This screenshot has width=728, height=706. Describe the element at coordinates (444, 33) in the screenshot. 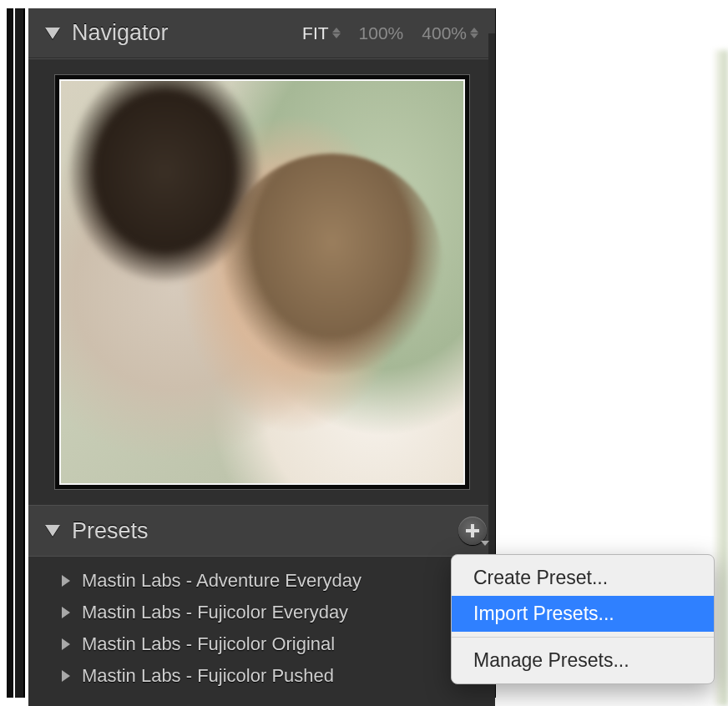

I see `zoom-400-label: 400%` at that location.